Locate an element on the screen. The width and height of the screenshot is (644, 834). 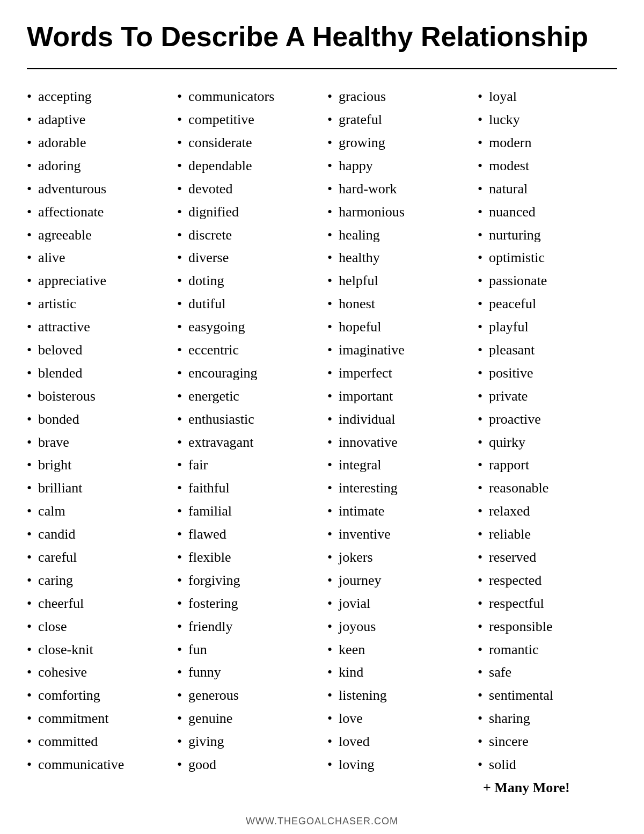
list-item: innovative is located at coordinates (397, 443).